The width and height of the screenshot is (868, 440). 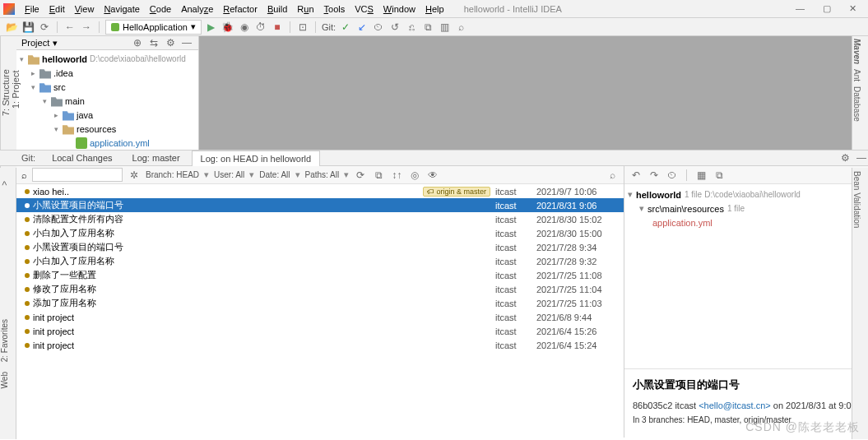 What do you see at coordinates (320, 275) in the screenshot?
I see `commit-row: 删除了一些配置itcast2021/7/25 11:08` at bounding box center [320, 275].